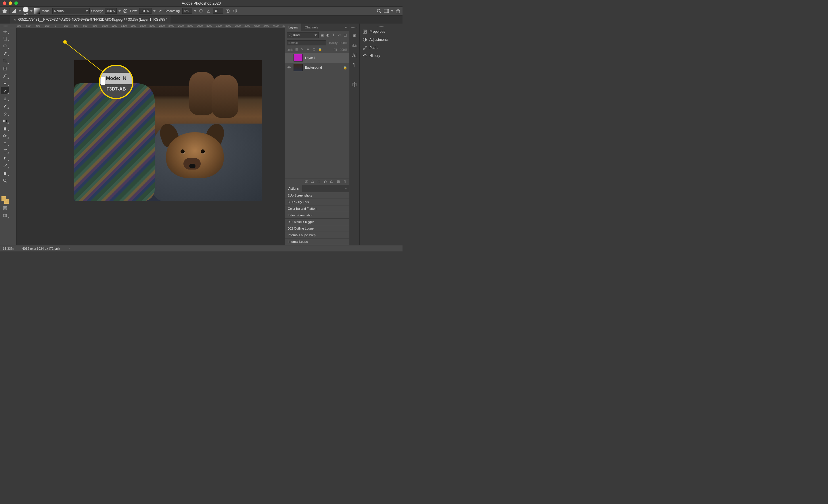 The image size is (828, 504). What do you see at coordinates (317, 195) in the screenshot?
I see `action-item: 2Up Screenshots` at bounding box center [317, 195].